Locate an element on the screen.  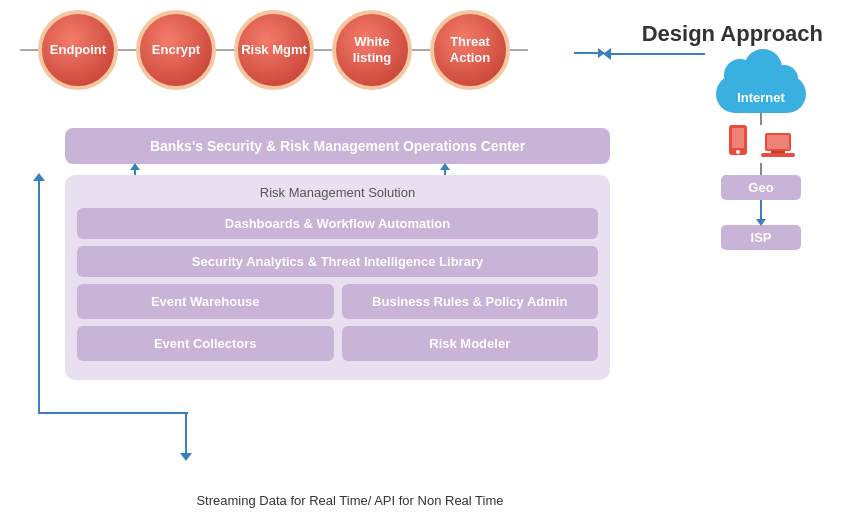
circles-row: Endpoint Encrypt Risk Mgmt White listing… is located at coordinates (274, 50).